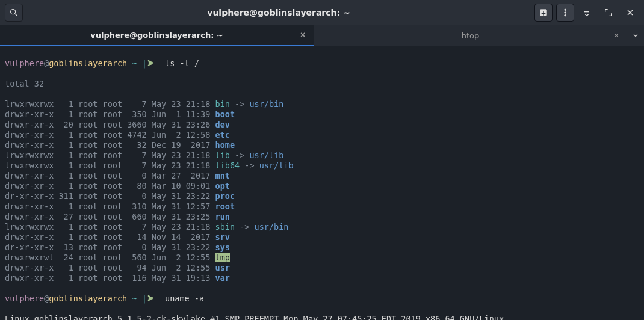  Describe the element at coordinates (110, 125) in the screenshot. I see `listing-meta: drwxr-xr-x 20 root root 3660 May 31 23:2…` at that location.